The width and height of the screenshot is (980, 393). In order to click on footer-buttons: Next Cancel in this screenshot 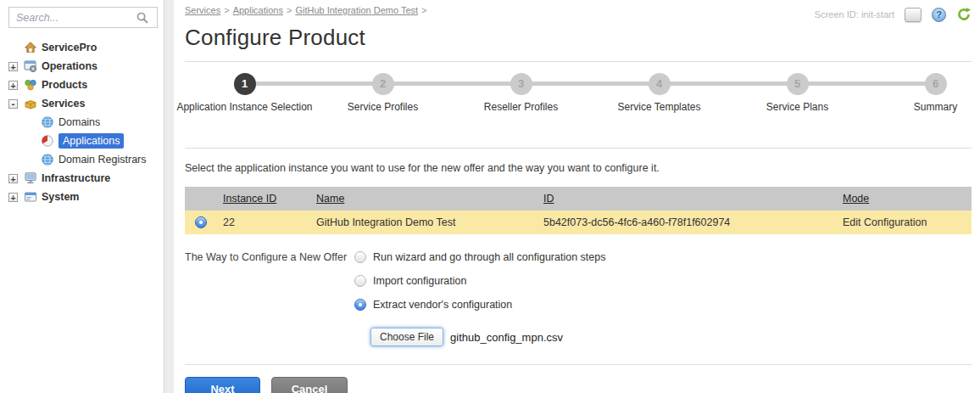, I will do `click(578, 385)`.